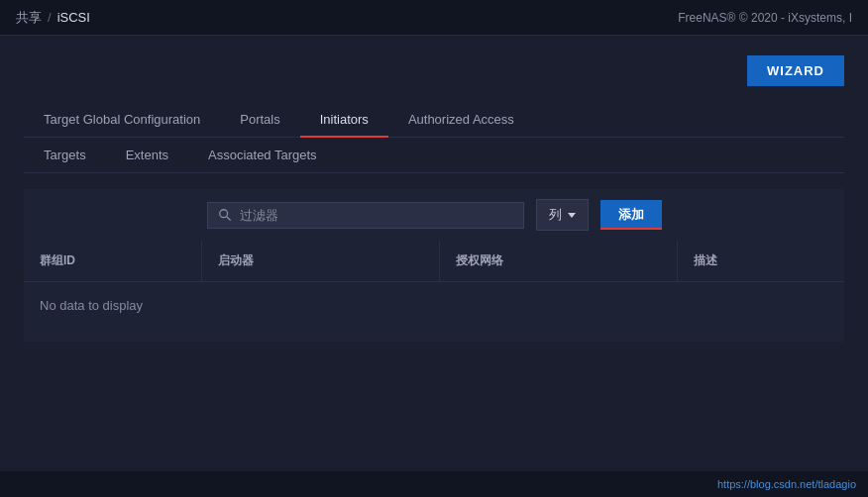  I want to click on wizard-row: WIZARD, so click(434, 71).